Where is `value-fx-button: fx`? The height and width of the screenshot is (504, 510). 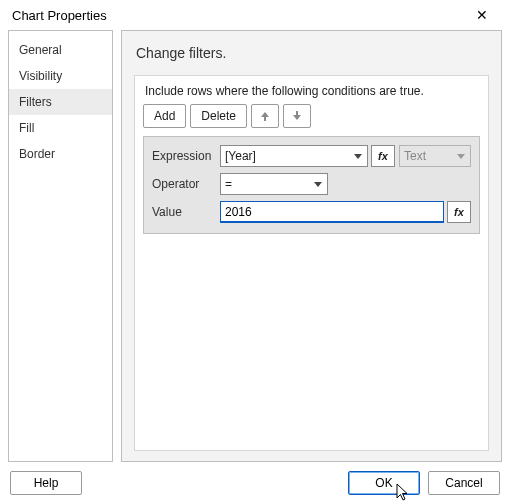 value-fx-button: fx is located at coordinates (459, 212).